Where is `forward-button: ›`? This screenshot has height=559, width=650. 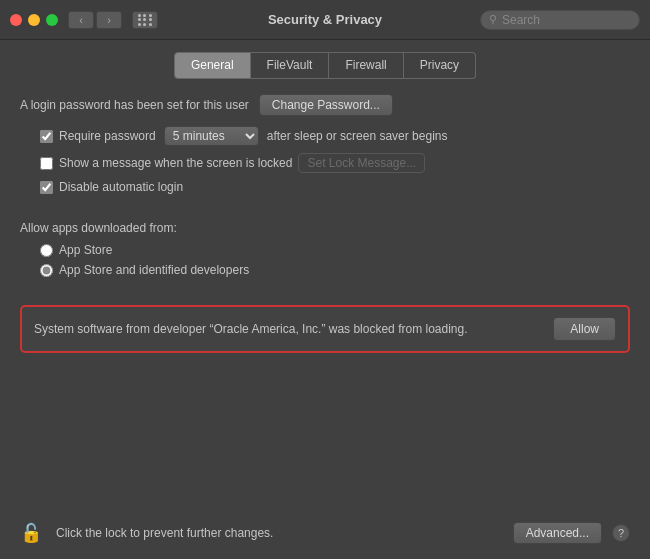 forward-button: › is located at coordinates (109, 20).